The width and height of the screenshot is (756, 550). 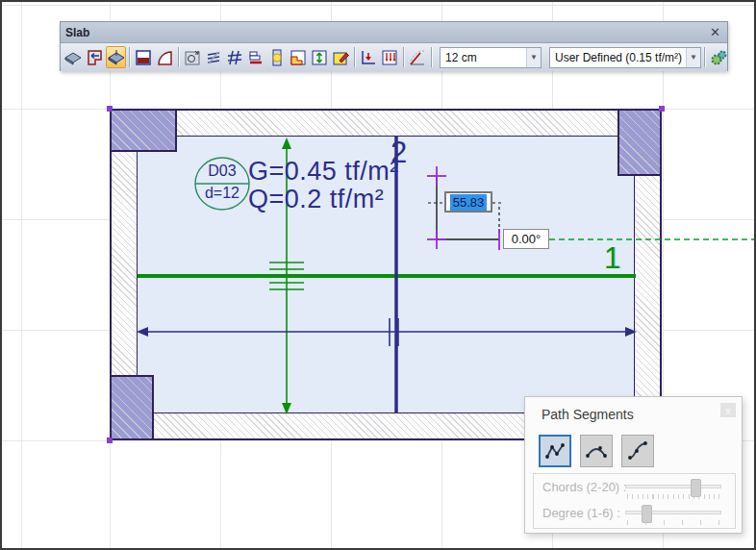 I want to click on spline-segment-button, so click(x=638, y=451).